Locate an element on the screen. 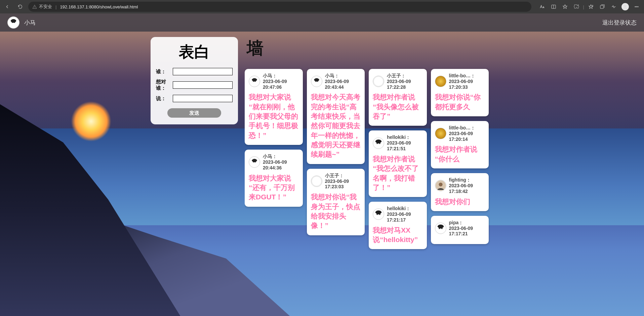 The width and height of the screenshot is (644, 316). post-header: little-bo…2023-06-0917:20:14 is located at coordinates (460, 133).